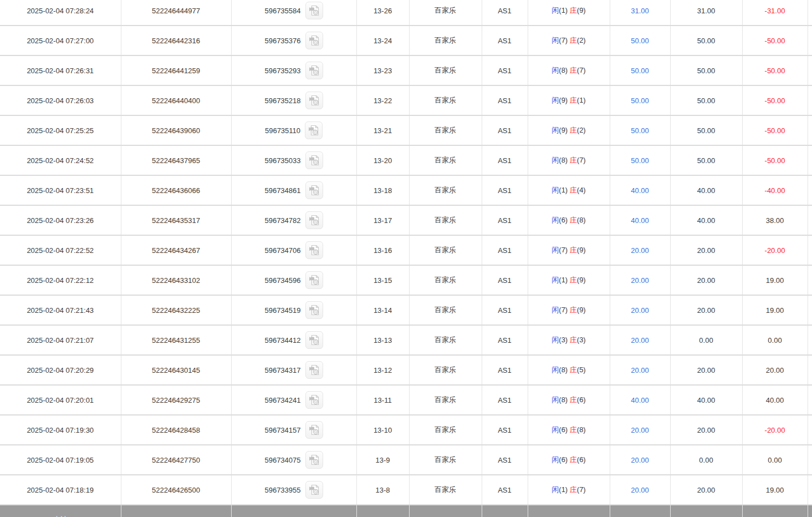 The image size is (812, 517). Describe the element at coordinates (563, 160) in the screenshot. I see `player-score: (8)` at that location.